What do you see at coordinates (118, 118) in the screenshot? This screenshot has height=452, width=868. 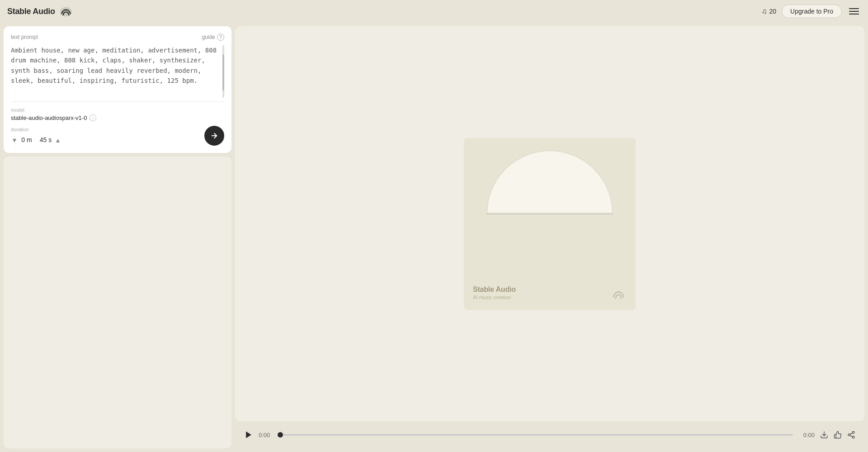 I see `model-value: stable-audio-audiosparx-v1-0 i` at bounding box center [118, 118].